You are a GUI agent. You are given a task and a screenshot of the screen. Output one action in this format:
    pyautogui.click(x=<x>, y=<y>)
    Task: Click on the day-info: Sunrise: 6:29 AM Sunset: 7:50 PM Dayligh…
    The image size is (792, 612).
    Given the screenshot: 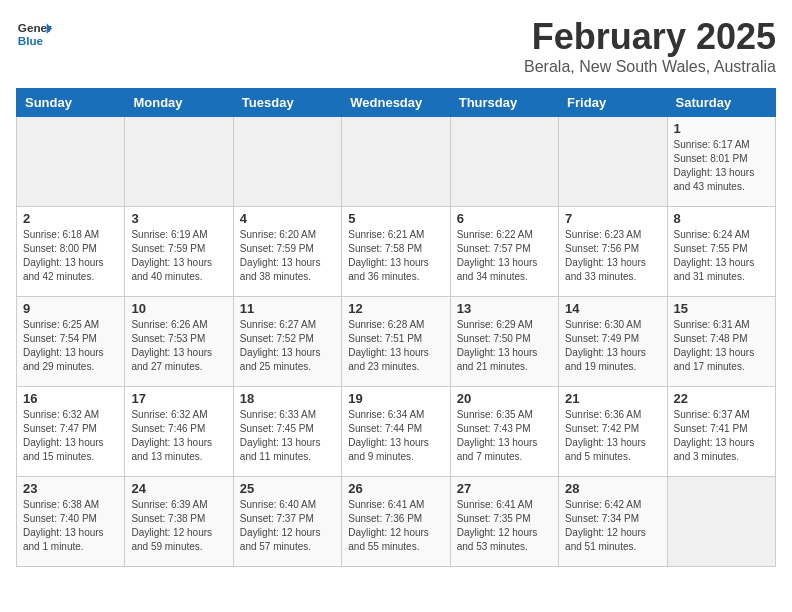 What is the action you would take?
    pyautogui.click(x=504, y=346)
    